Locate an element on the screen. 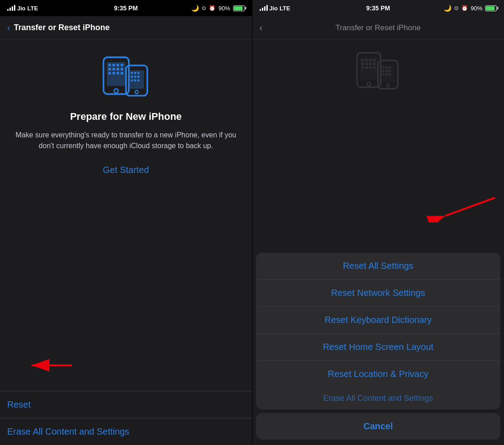  transfer-icon-container is located at coordinates (126, 77).